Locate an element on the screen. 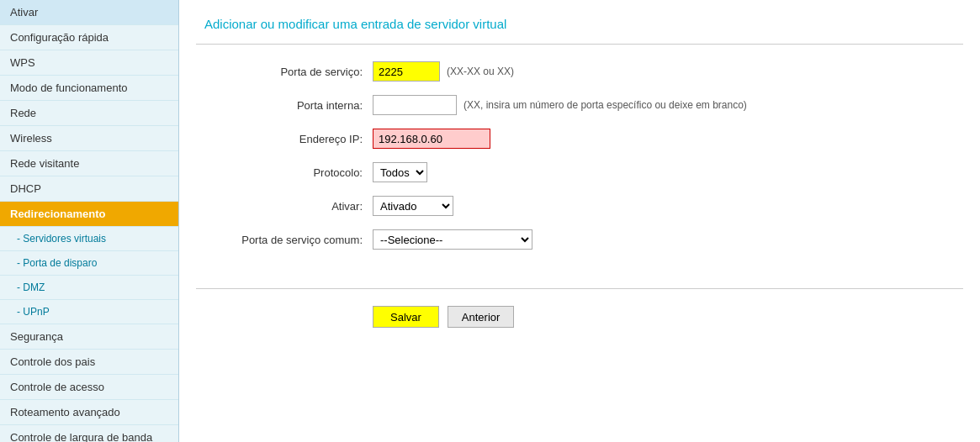 The image size is (980, 442). sidebar-item-roteamento-avancado: Roteamento avançado is located at coordinates (89, 413).